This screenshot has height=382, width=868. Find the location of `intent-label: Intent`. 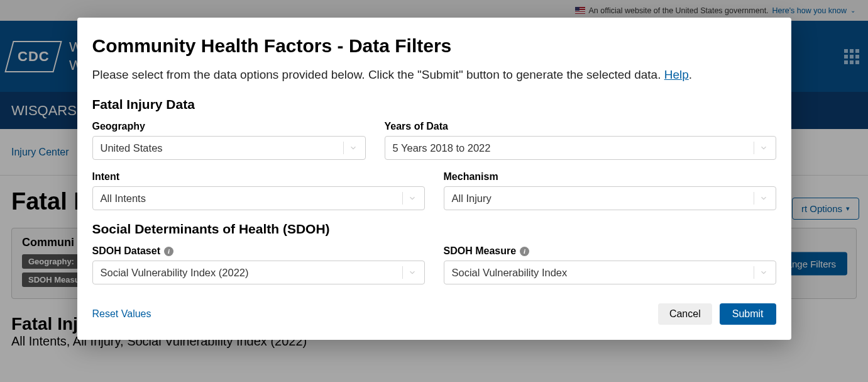

intent-label: Intent is located at coordinates (259, 177).